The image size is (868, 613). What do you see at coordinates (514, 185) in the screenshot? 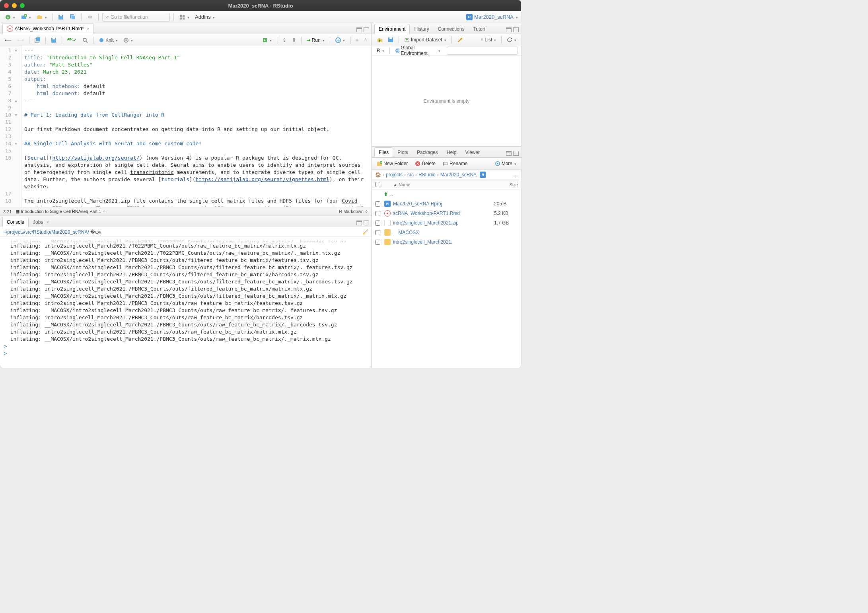
I see `col-size-label: Size` at bounding box center [514, 185].